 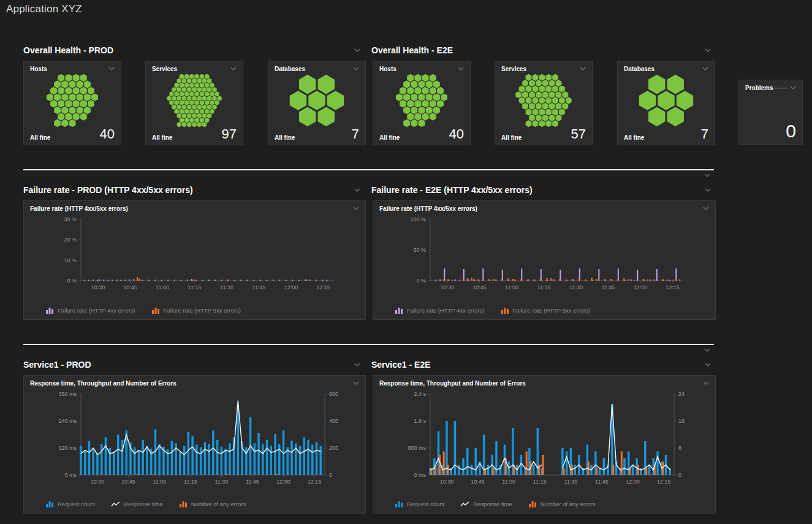 I want to click on entity-count: 57, so click(x=579, y=134).